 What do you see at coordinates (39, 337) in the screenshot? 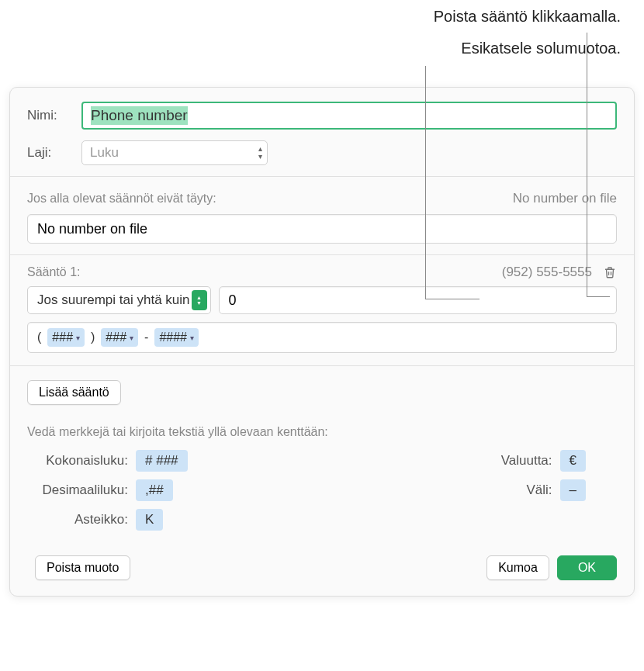
I see `literal-open-paren: (` at bounding box center [39, 337].